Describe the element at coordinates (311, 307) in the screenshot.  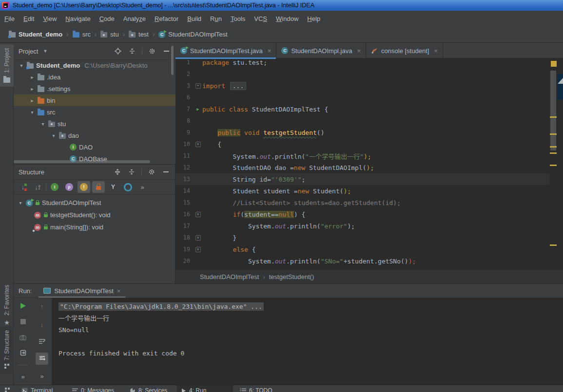
I see `console-line: "C:\Program Files\Java\jdk1.8.0_231\bin\…` at that location.